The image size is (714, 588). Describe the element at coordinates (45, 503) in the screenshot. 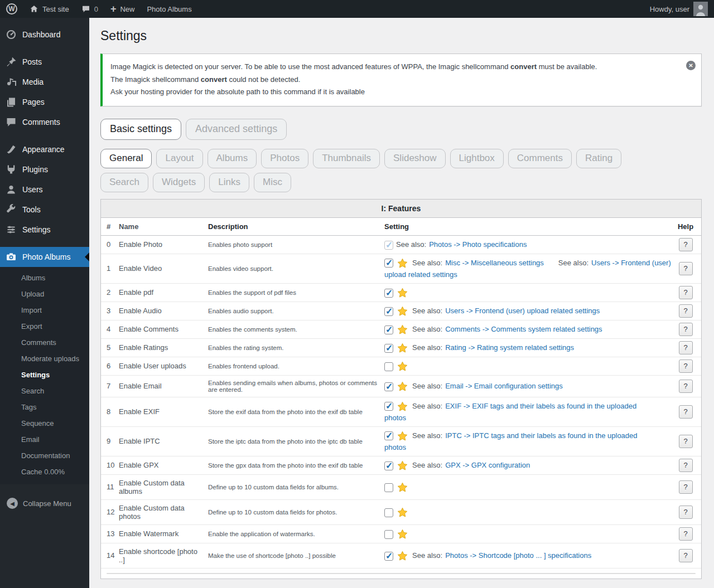

I see `collapse-menu-button: ◀ Collapse Menu` at that location.